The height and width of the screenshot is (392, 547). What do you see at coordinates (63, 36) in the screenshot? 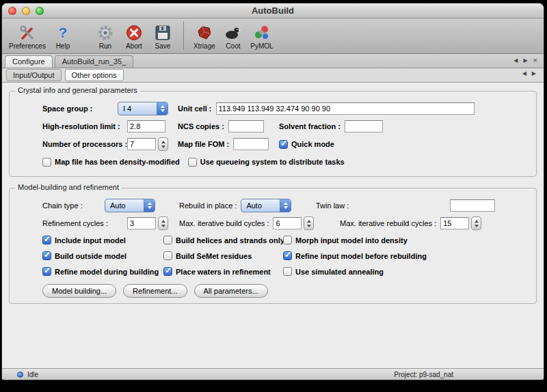
I see `help-button: ? Help` at bounding box center [63, 36].